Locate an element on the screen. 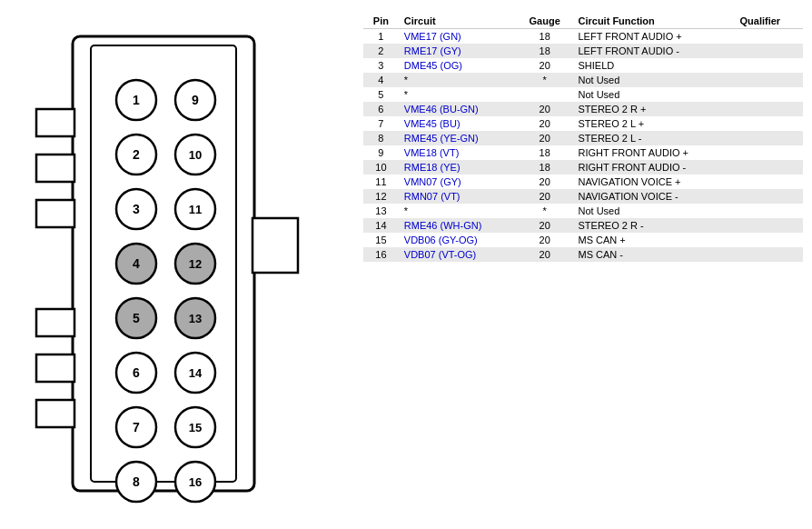 This screenshot has width=812, height=529. col-header-gauge: Gauge is located at coordinates (545, 22).